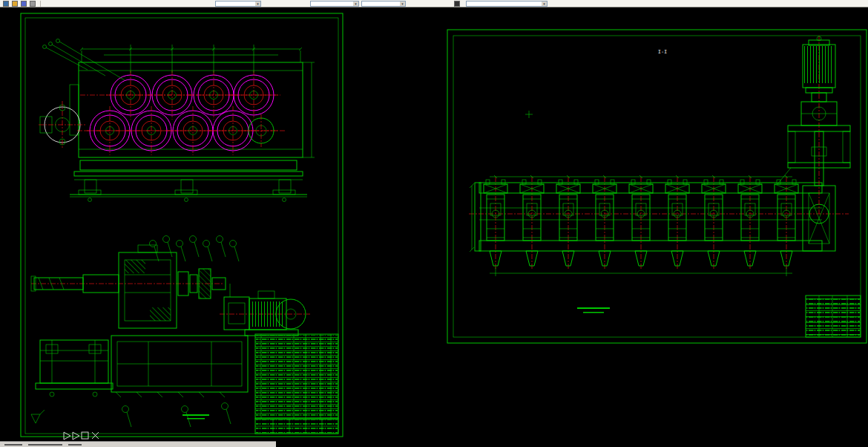 Image resolution: width=868 pixels, height=447 pixels. What do you see at coordinates (335, 4) in the screenshot?
I see `color-combo: ▾` at bounding box center [335, 4].